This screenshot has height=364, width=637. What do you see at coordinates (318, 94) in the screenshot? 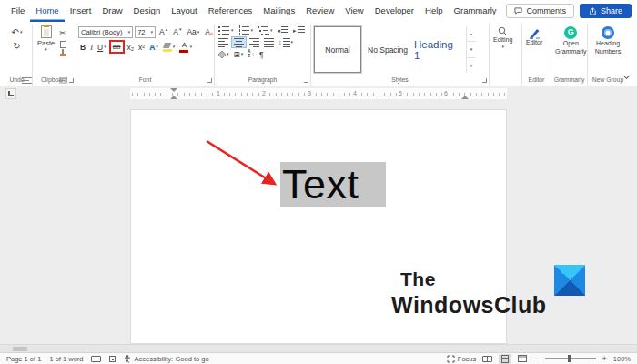
I see `ruler-band: 1 2 3 4 5 6` at bounding box center [318, 94].